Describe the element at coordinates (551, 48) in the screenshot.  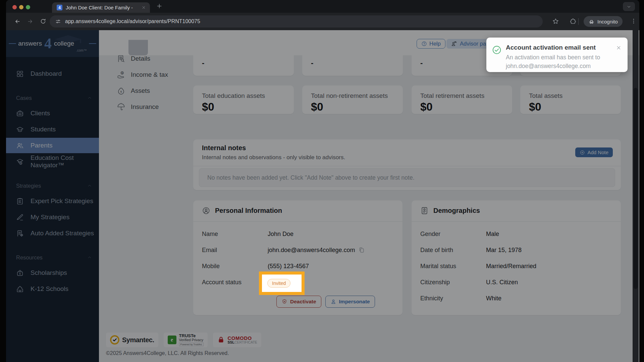
I see `toast-title: Account activation email sent` at that location.